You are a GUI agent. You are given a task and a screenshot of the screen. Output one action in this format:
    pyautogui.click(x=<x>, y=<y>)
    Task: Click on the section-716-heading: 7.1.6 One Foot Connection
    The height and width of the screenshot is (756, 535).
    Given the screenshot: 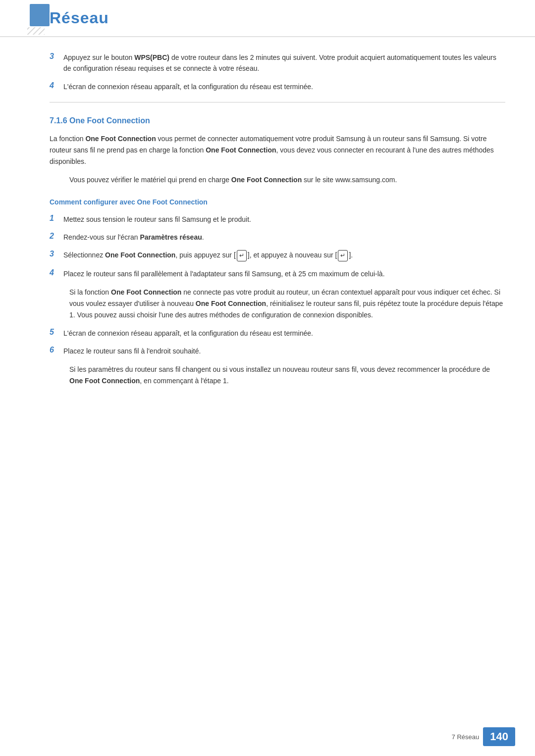 What is the action you would take?
    pyautogui.click(x=277, y=121)
    